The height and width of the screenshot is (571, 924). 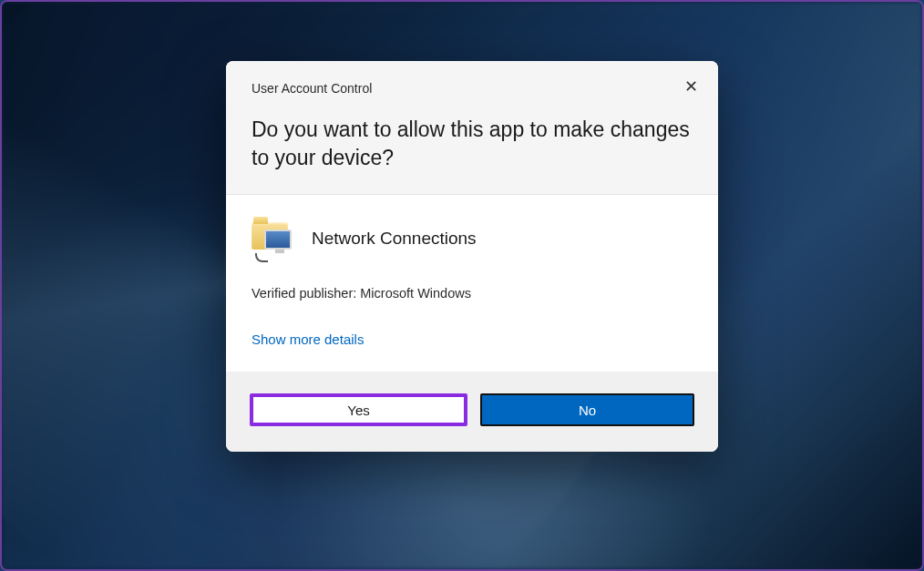 What do you see at coordinates (359, 410) in the screenshot?
I see `yes-button: Yes` at bounding box center [359, 410].